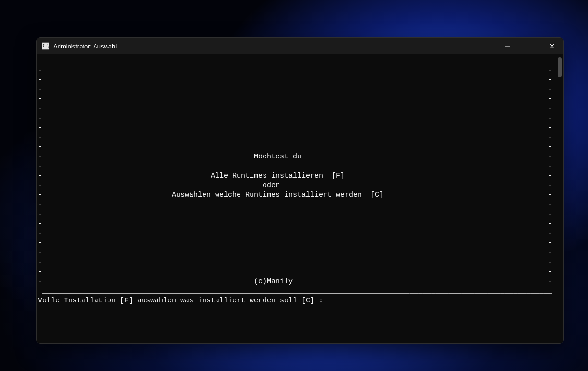  I want to click on close-icon, so click(552, 46).